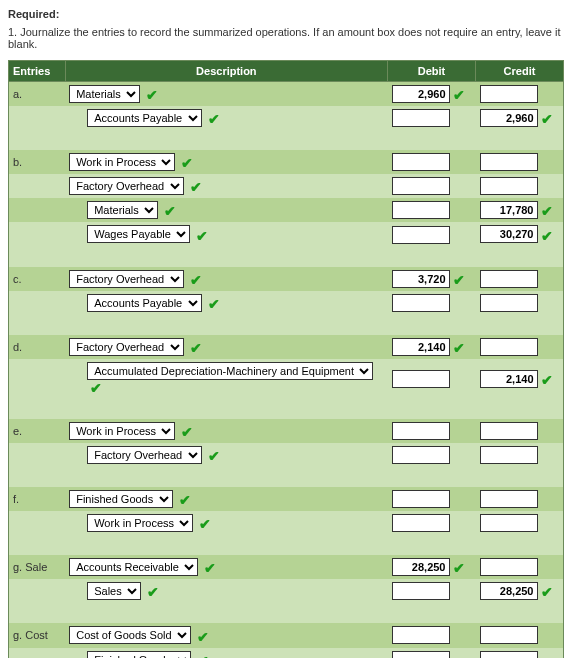 This screenshot has width=572, height=658. What do you see at coordinates (38, 94) in the screenshot?
I see `entry-label-a: a.` at bounding box center [38, 94].